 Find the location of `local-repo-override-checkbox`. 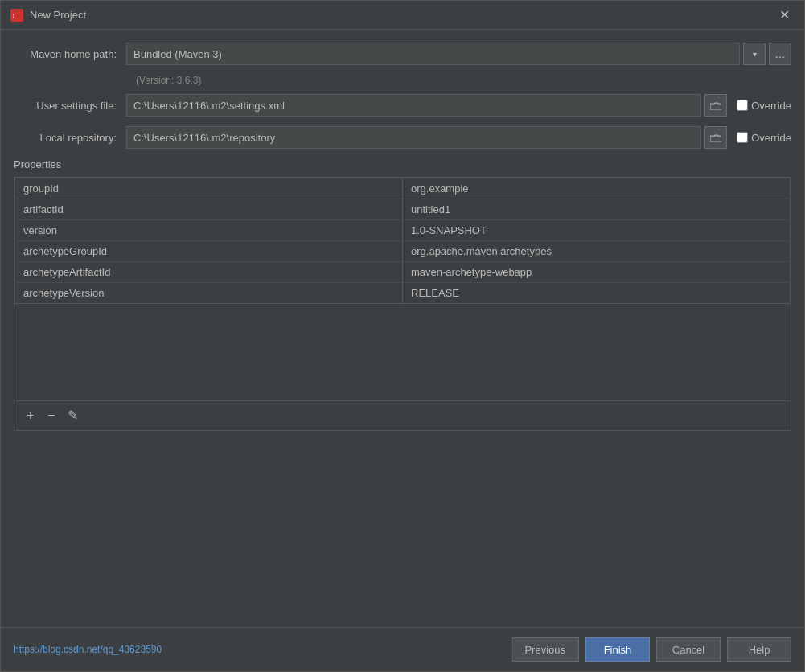

local-repo-override-checkbox is located at coordinates (742, 137).